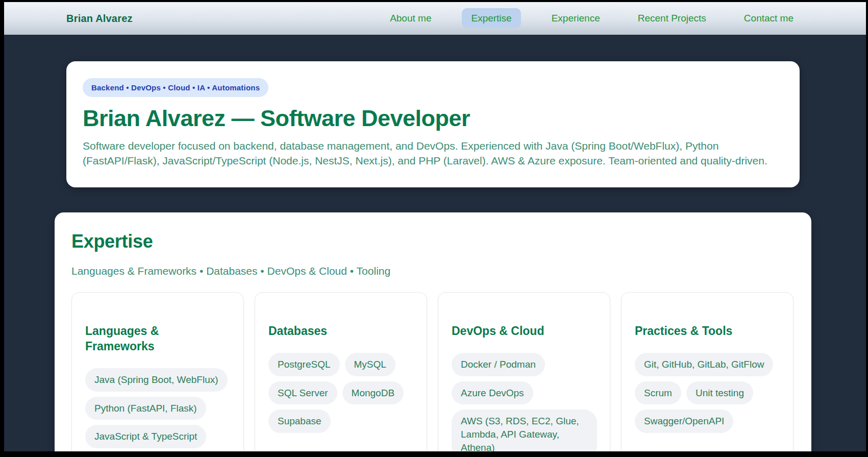  I want to click on nav-item-about-me: About me, so click(410, 18).